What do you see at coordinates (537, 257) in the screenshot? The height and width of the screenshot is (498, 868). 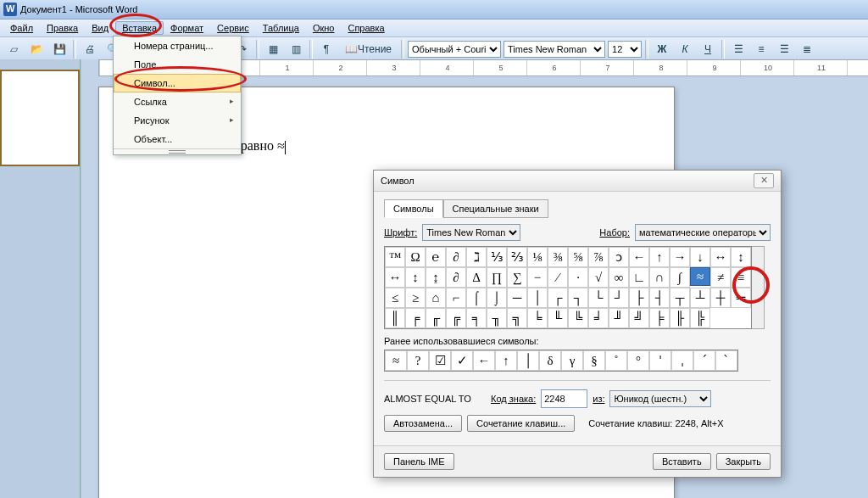 I see `symbol-cell: ⅛` at bounding box center [537, 257].